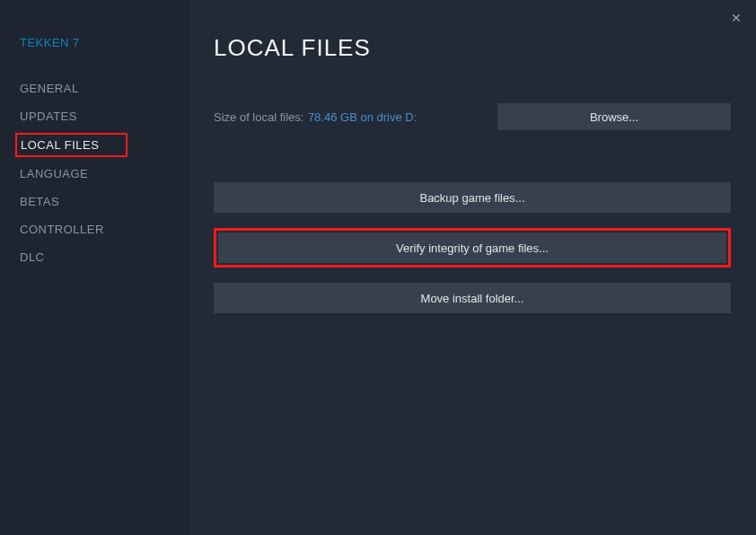 This screenshot has width=756, height=535. What do you see at coordinates (104, 257) in the screenshot?
I see `sidebar-item-dlc: DLC` at bounding box center [104, 257].